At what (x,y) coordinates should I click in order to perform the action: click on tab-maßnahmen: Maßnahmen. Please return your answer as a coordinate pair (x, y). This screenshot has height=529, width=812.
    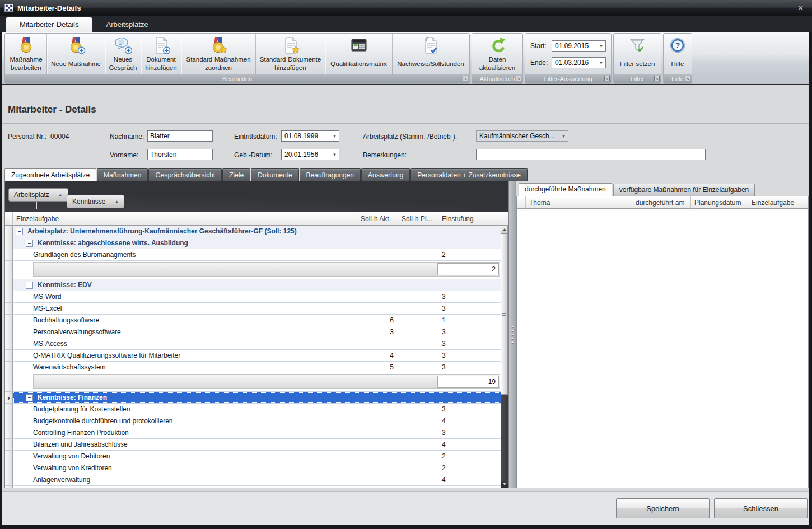
    Looking at the image, I should click on (122, 175).